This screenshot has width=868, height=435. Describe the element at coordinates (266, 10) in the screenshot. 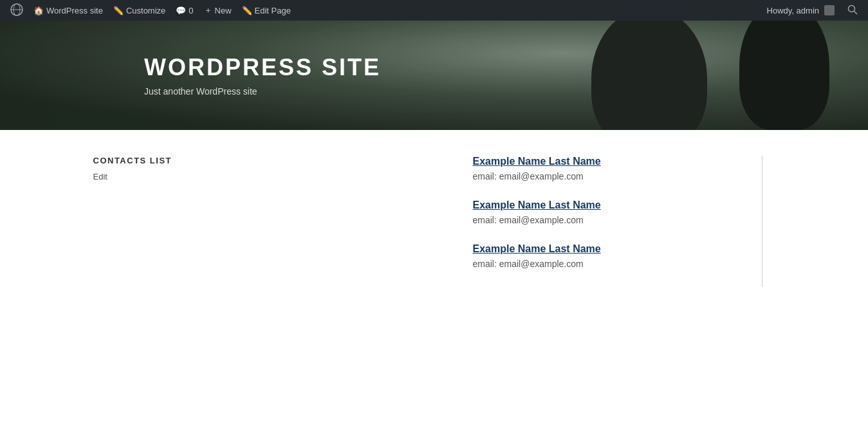

I see `edit-page-button: ✏️ Edit Page` at that location.